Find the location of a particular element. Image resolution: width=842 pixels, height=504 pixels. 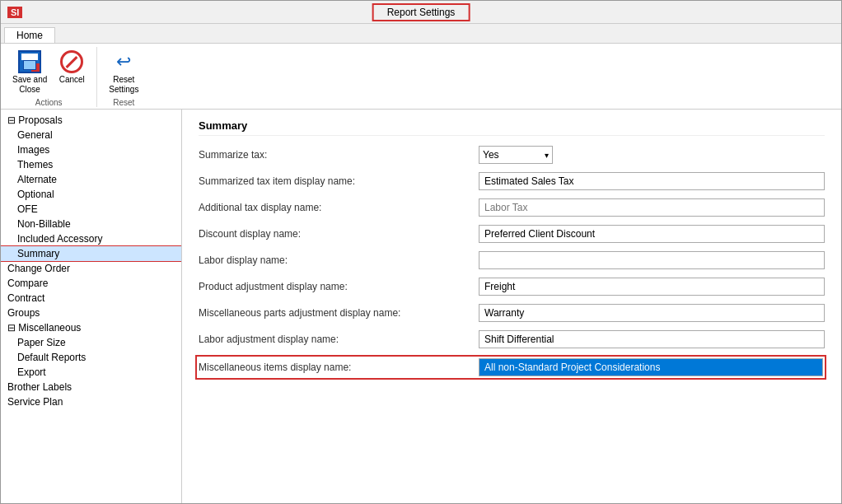

sidebar-item-default-reports: Default Reports is located at coordinates (91, 357).